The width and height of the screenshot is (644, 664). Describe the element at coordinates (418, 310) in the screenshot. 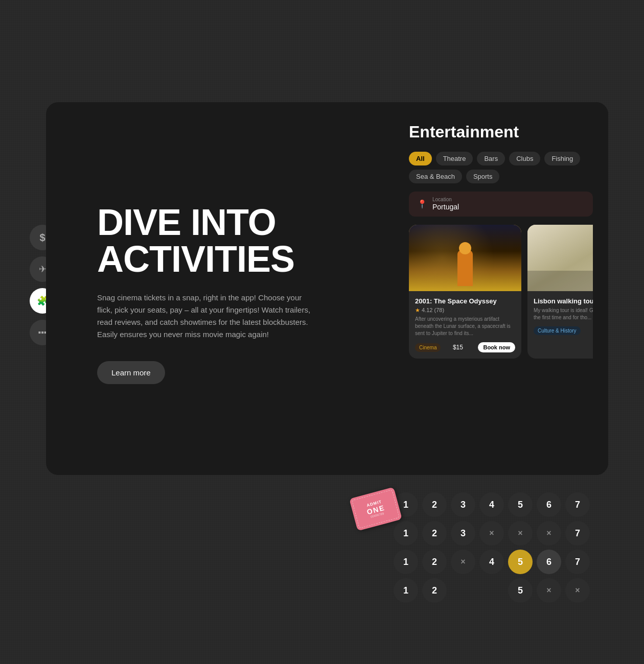

I see `star-icon: ★` at that location.